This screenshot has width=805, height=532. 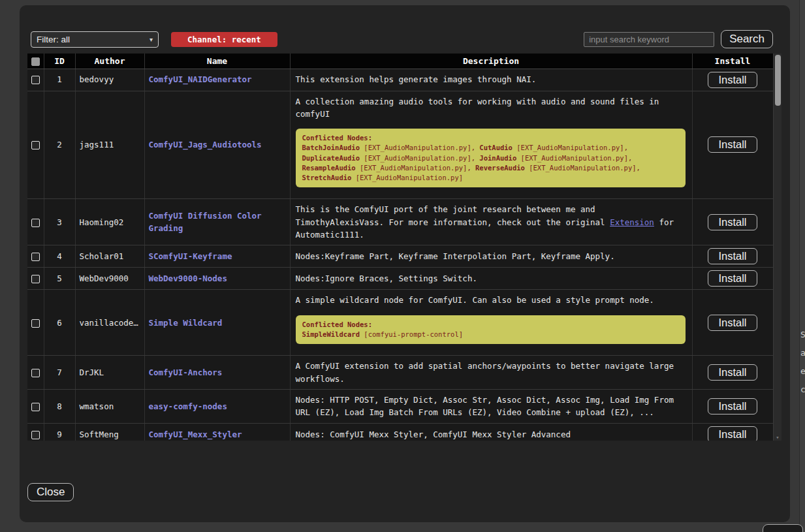 What do you see at coordinates (51, 492) in the screenshot?
I see `close-button: Close` at bounding box center [51, 492].